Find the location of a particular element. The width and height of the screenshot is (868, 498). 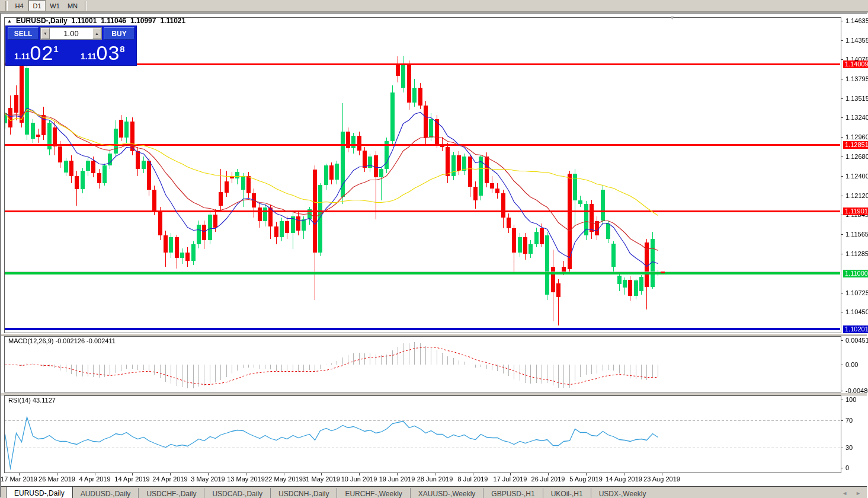

price-tick-label: 1.12960 is located at coordinates (857, 137).